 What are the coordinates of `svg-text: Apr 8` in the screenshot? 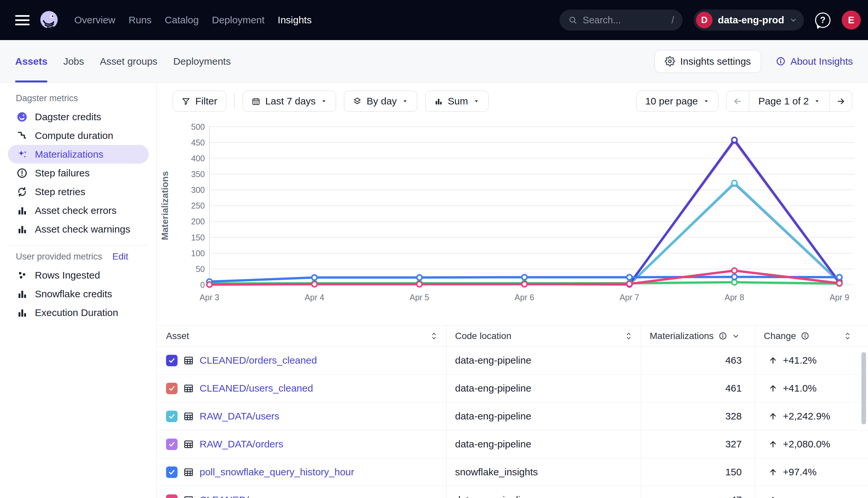 It's located at (735, 298).